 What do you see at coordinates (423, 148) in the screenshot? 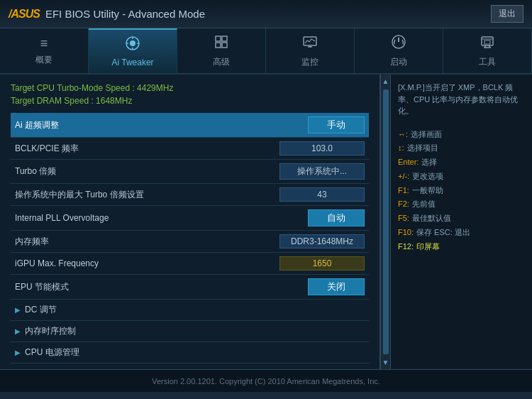
I see `key-updown-desc: 选择项目` at bounding box center [423, 148].